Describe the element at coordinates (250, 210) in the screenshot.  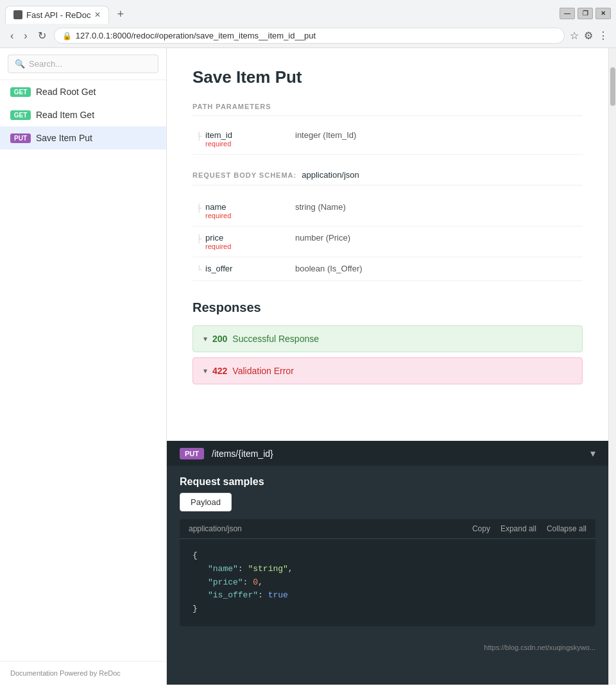
I see `param-name-col: name required` at that location.